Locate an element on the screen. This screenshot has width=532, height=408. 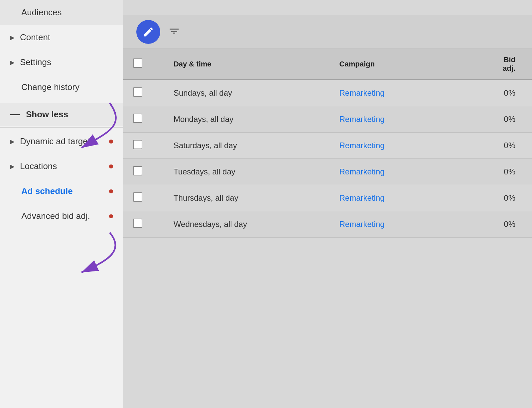
table-row: Saturdays, all dayRemarketing0% is located at coordinates (328, 146).